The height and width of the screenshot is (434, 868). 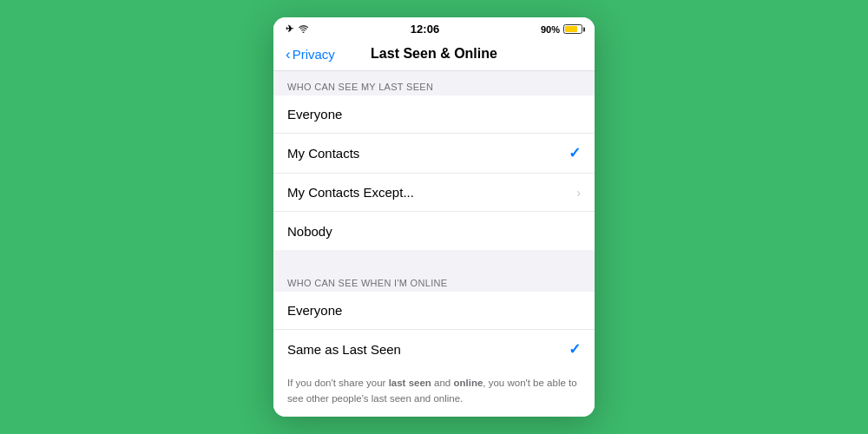 What do you see at coordinates (434, 28) in the screenshot?
I see `status-bar: ✈ 12:06 90%` at bounding box center [434, 28].